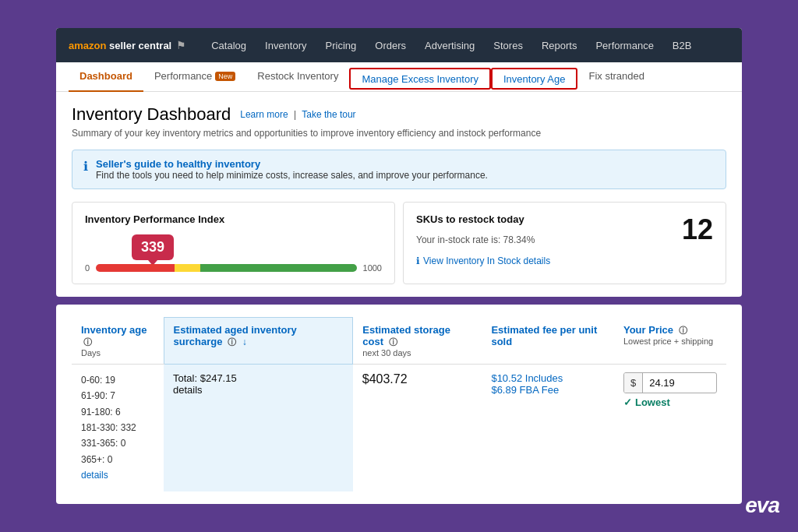 This screenshot has height=532, width=798. Describe the element at coordinates (259, 341) in the screenshot. I see `th-aged-surcharge: Estimated aged inventory surcharge ⓘ ↓` at that location.